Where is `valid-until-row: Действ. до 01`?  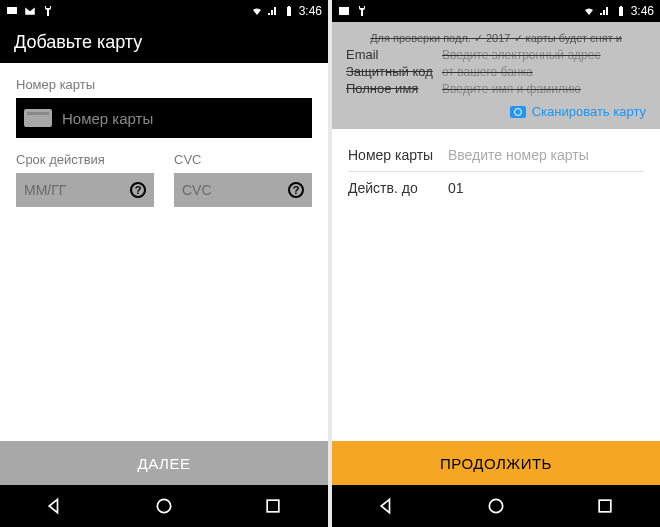 valid-until-row: Действ. до 01 is located at coordinates (496, 188).